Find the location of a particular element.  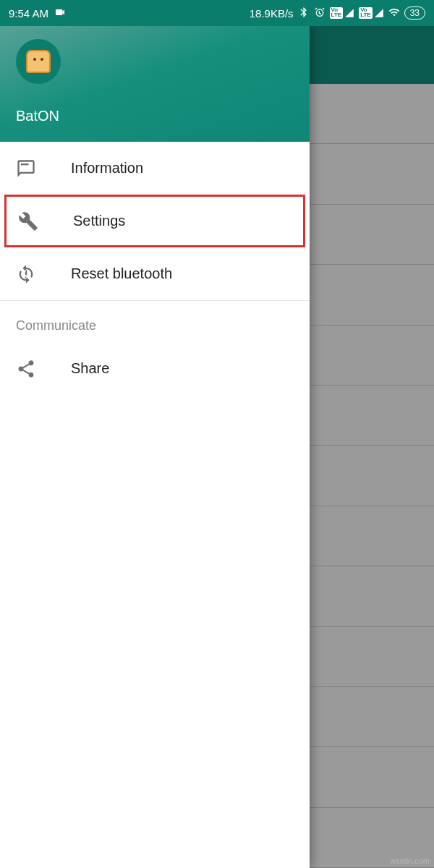

alarm-icon is located at coordinates (320, 13).